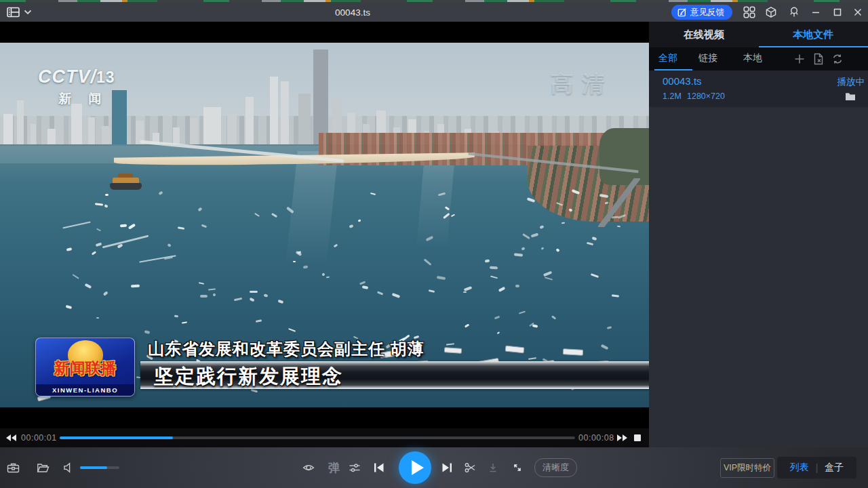 This screenshot has width=868, height=488. What do you see at coordinates (682, 81) in the screenshot?
I see `file-name: 00043.ts` at bounding box center [682, 81].